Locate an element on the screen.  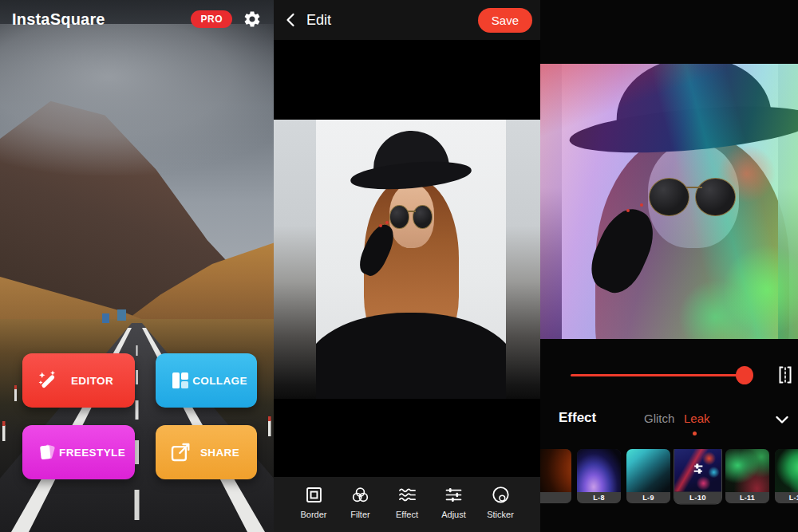
thumb-label: L-11 is located at coordinates (747, 498).